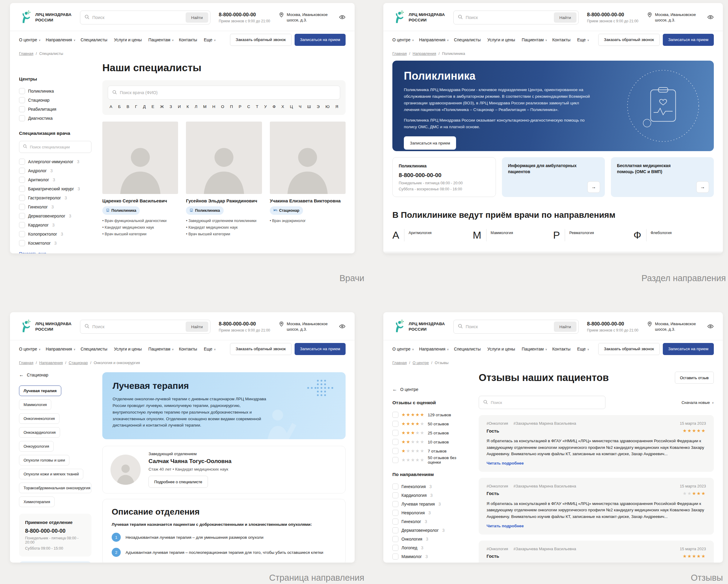 Image resolution: width=728 pixels, height=584 pixels. What do you see at coordinates (224, 201) in the screenshot?
I see `doctor-name: Гусейнов Эльдар Ражидинович` at bounding box center [224, 201].